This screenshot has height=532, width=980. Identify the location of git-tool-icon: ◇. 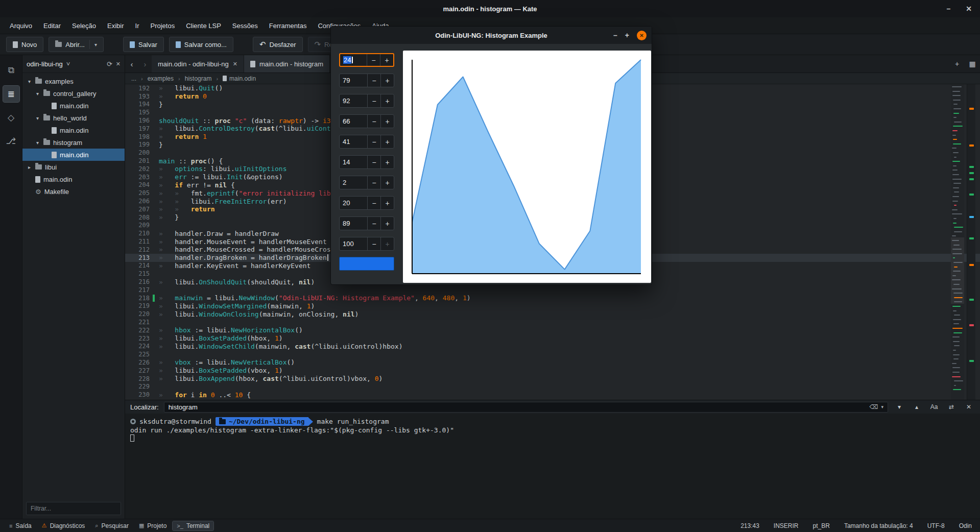
(11, 117).